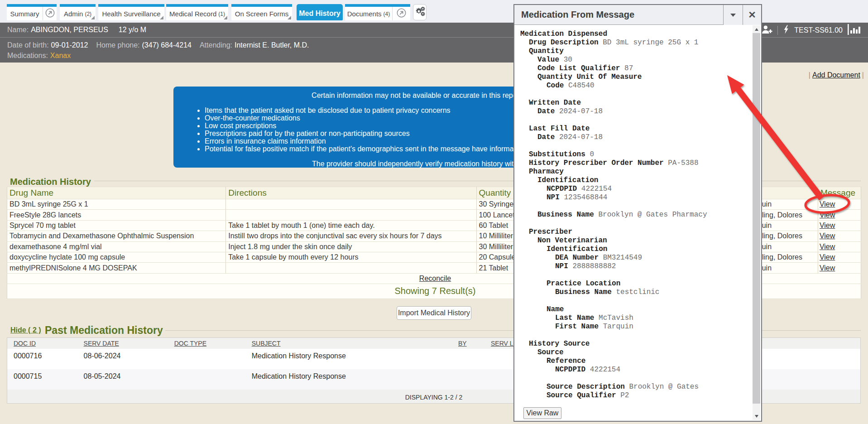 The image size is (868, 424). Describe the element at coordinates (320, 12) in the screenshot. I see `tab-med-history: Med History` at that location.